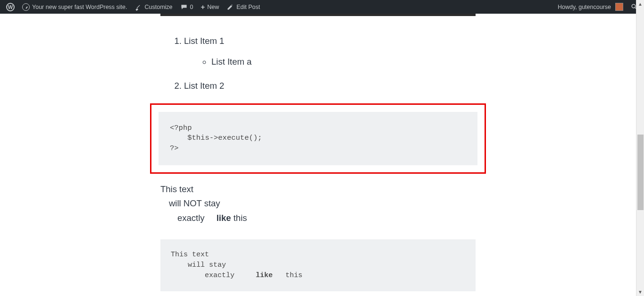  I want to click on edit-post-link: Edit Post, so click(243, 7).